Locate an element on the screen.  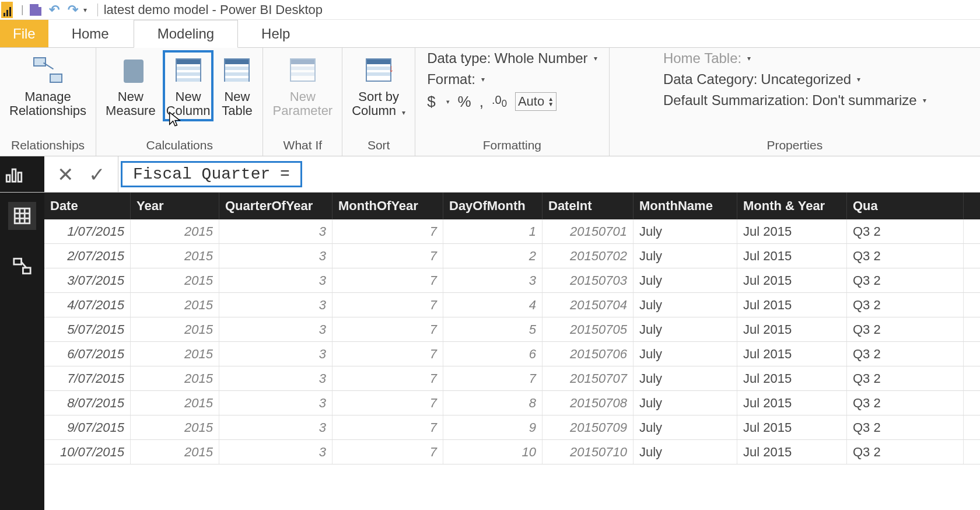
sort-by-column-button: ↓ Sort by Column ▾ is located at coordinates (379, 84).